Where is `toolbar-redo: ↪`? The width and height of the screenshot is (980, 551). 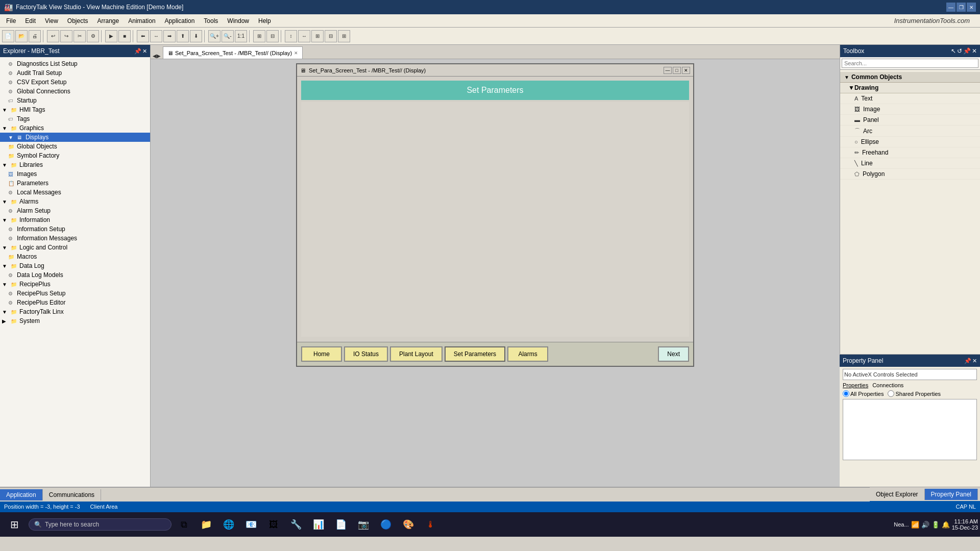
toolbar-redo: ↪ is located at coordinates (66, 36).